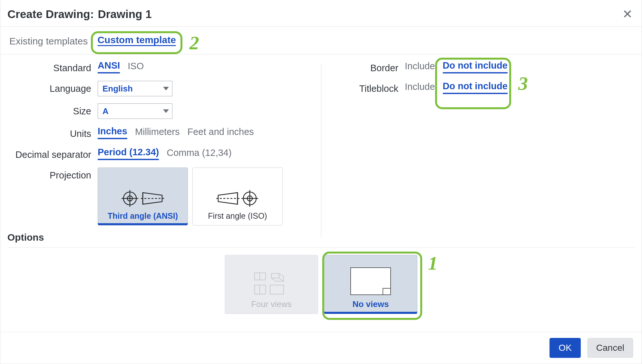  Describe the element at coordinates (53, 88) in the screenshot. I see `label-language: Language` at that location.